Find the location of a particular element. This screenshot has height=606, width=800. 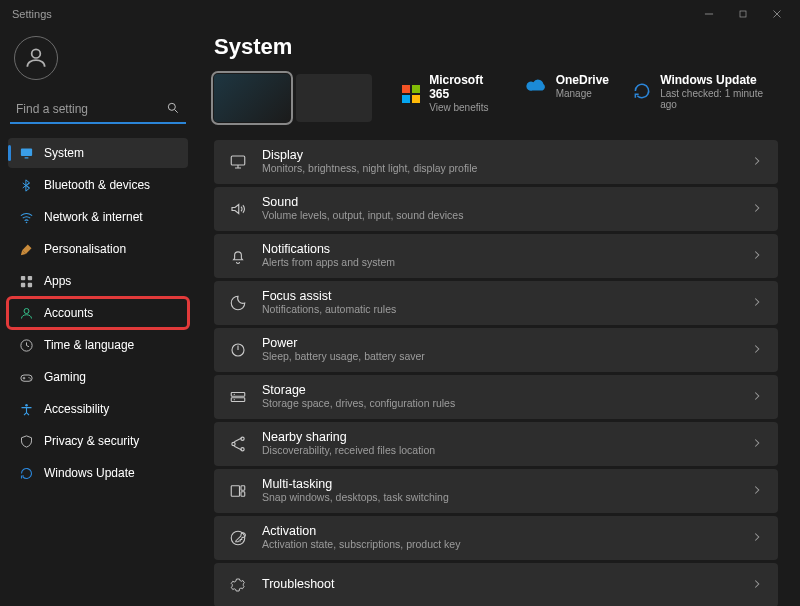

row-title: Sound is located at coordinates (499, 203).